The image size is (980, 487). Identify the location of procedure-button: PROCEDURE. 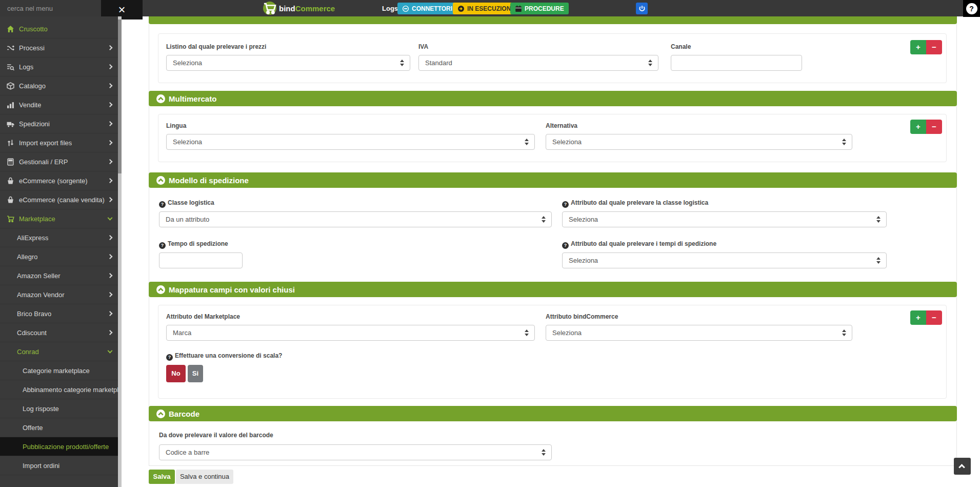
(539, 8).